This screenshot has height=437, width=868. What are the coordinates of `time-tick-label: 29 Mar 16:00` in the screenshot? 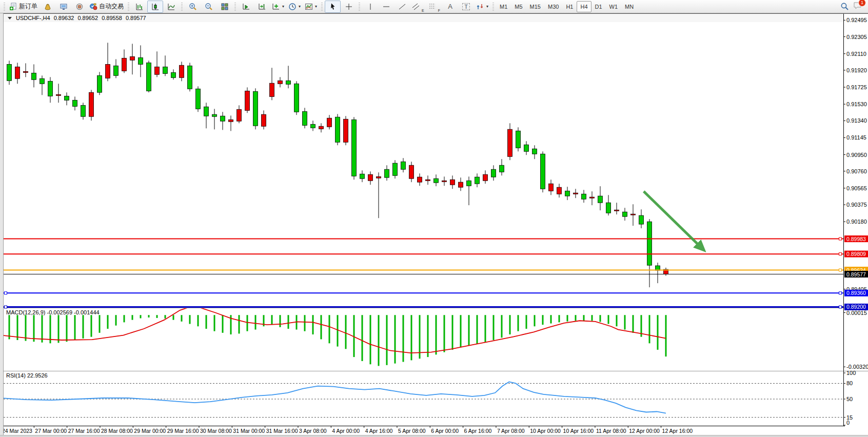 It's located at (183, 431).